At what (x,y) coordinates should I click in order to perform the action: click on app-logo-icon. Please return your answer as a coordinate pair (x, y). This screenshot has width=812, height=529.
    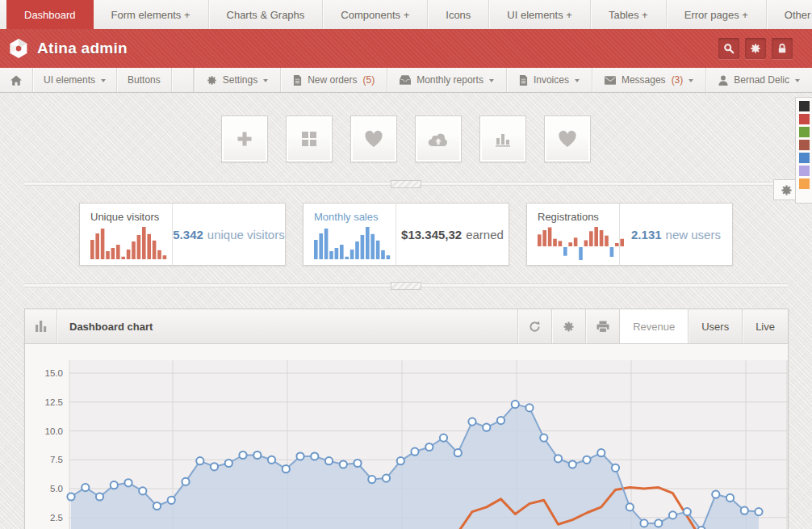
    Looking at the image, I should click on (19, 48).